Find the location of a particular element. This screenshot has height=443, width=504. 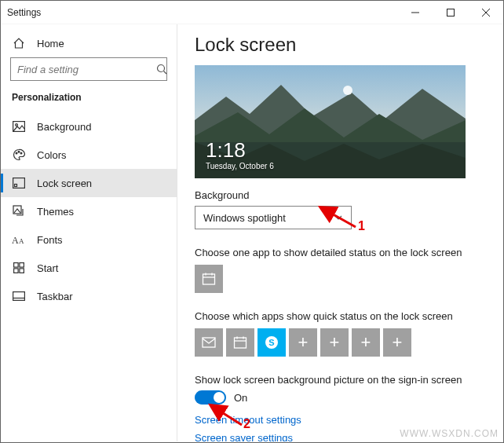

quick-status-tile-calendar is located at coordinates (240, 342).